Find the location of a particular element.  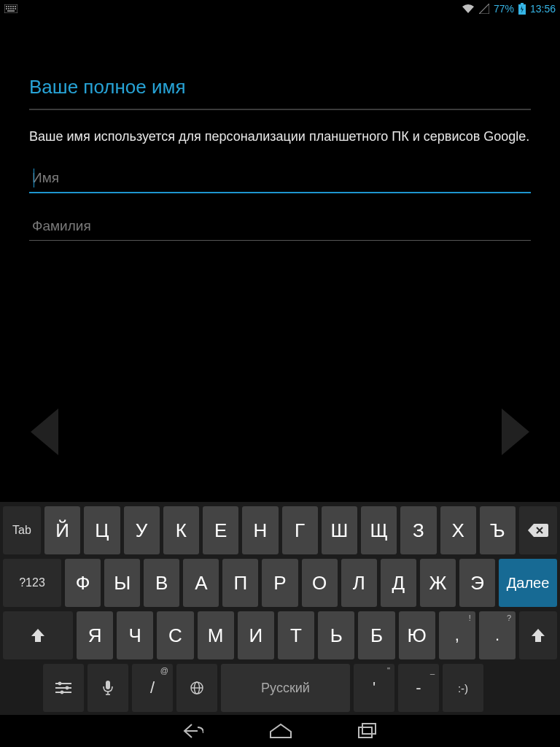

key-dash: _ - is located at coordinates (419, 688).